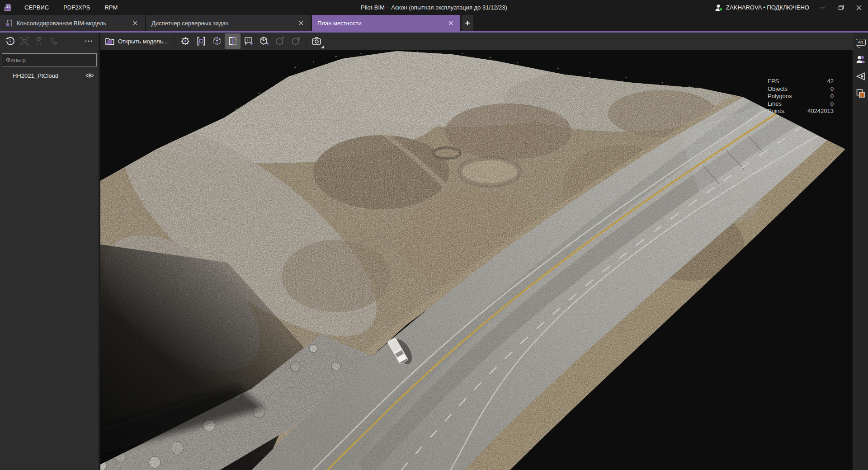  What do you see at coordinates (830, 81) in the screenshot?
I see `stat-value: 42` at bounding box center [830, 81].